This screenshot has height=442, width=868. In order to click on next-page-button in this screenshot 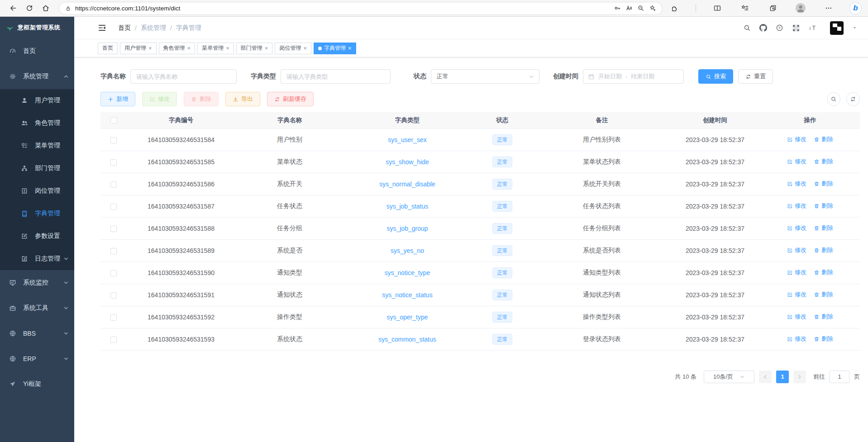, I will do `click(800, 377)`.